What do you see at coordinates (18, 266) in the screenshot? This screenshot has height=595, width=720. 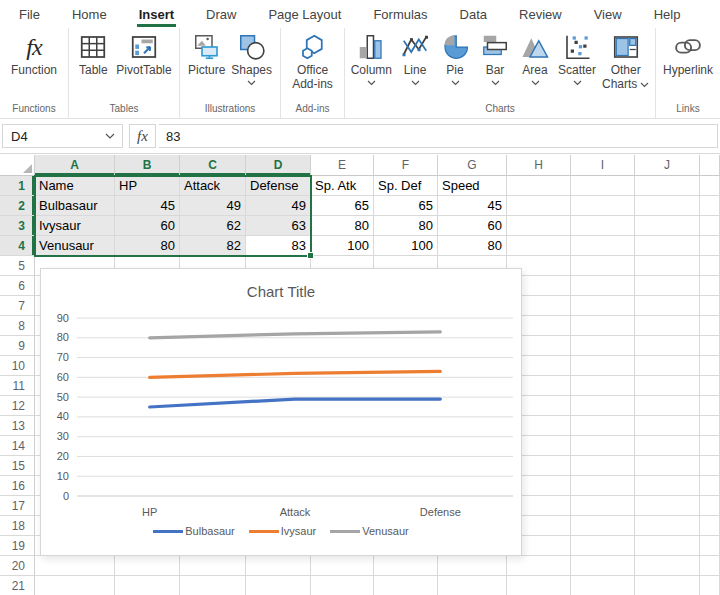 I see `row-header-5: 5` at bounding box center [18, 266].